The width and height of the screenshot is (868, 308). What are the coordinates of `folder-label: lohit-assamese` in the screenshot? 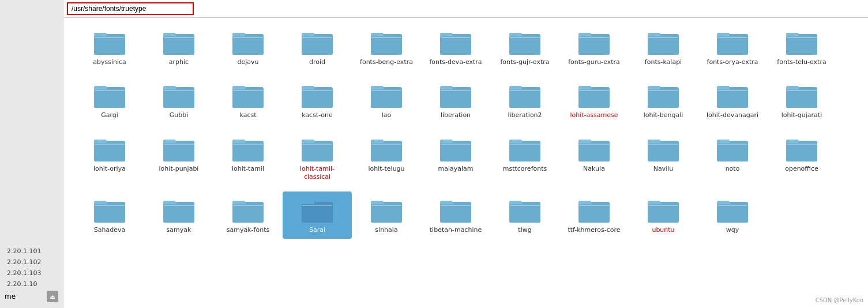 It's located at (594, 115).